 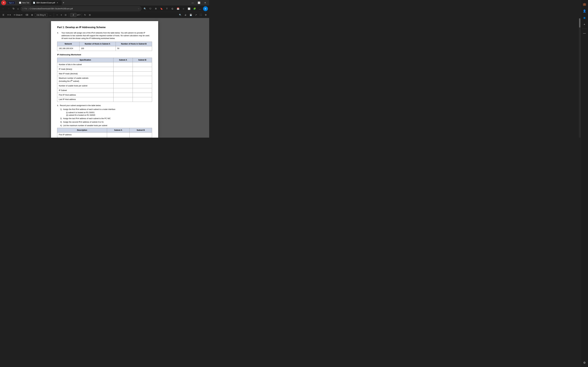 I want to click on table-row: Number of usable hosts per subnet, so click(x=105, y=86).